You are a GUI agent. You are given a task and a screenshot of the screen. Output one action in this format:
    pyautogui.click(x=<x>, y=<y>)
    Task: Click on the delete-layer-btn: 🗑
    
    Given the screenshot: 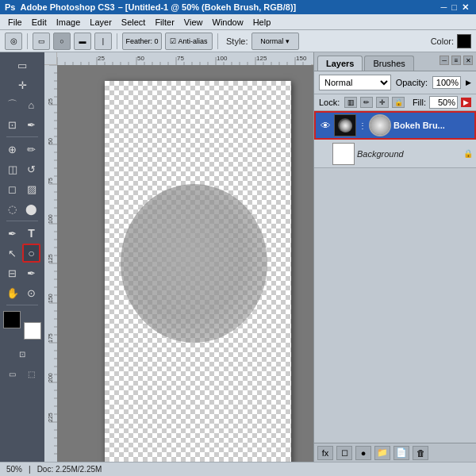 What is the action you would take?
    pyautogui.click(x=420, y=453)
    